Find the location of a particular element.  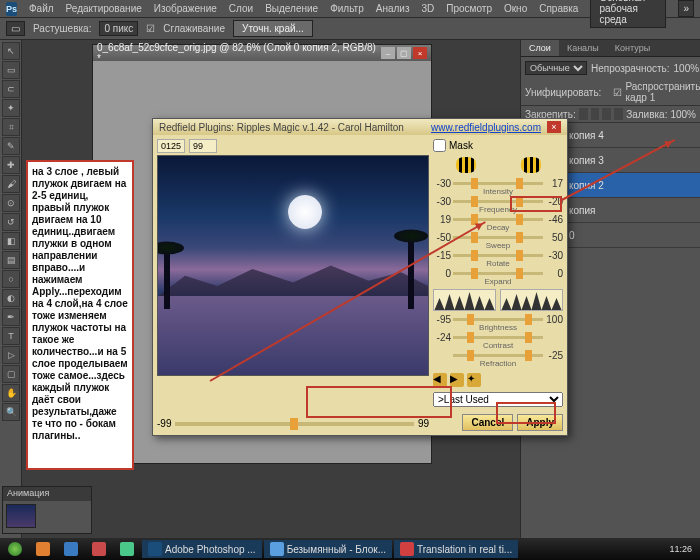

preset-select: >Last Used is located at coordinates (498, 400).